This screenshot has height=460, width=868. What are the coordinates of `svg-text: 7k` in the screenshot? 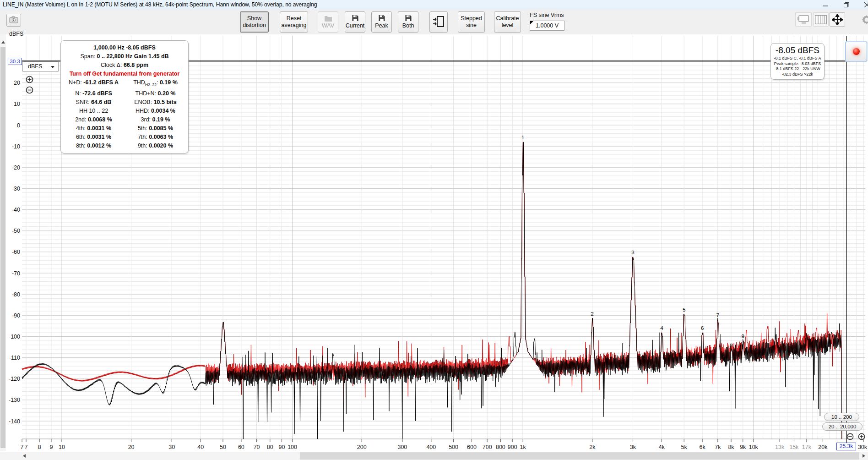 It's located at (718, 447).